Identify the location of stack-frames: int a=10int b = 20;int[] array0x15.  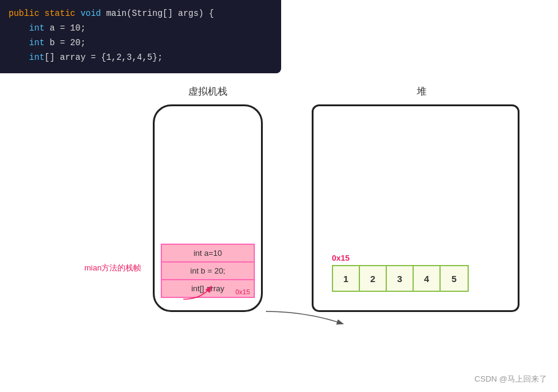
(208, 271).